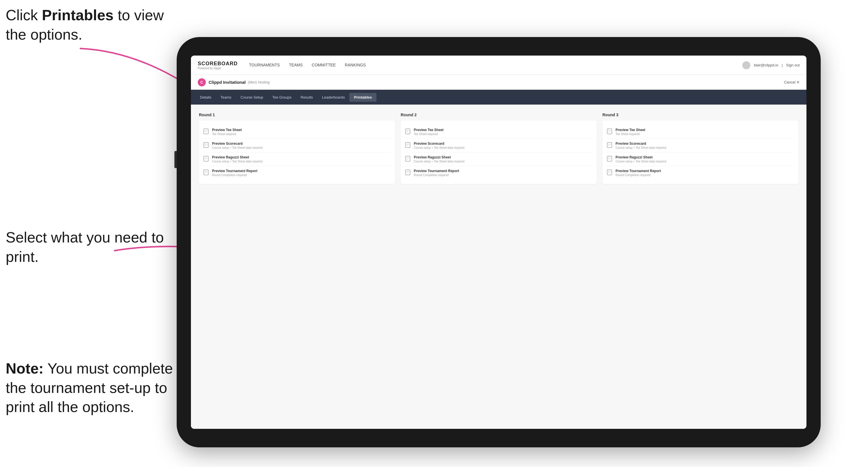 The image size is (868, 467). Describe the element at coordinates (334, 97) in the screenshot. I see `tab-leaderboards: Leaderboards` at that location.